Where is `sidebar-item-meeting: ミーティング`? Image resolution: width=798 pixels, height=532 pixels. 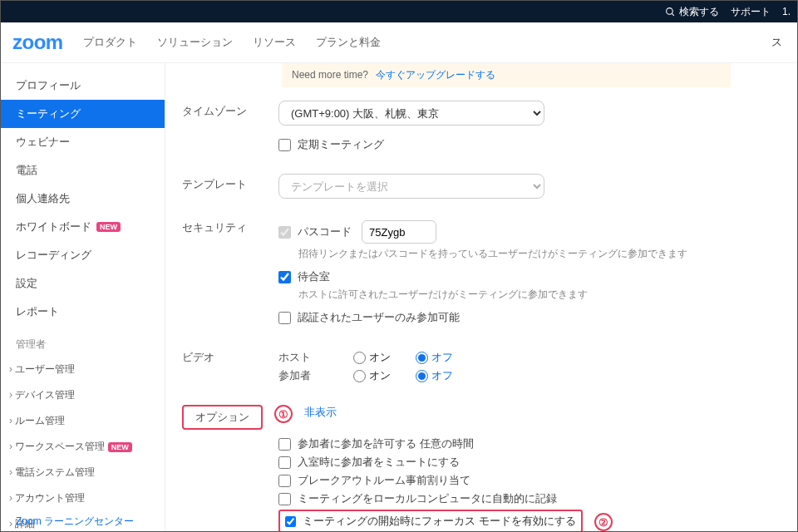
sidebar-item-meeting: ミーティング is located at coordinates (83, 114).